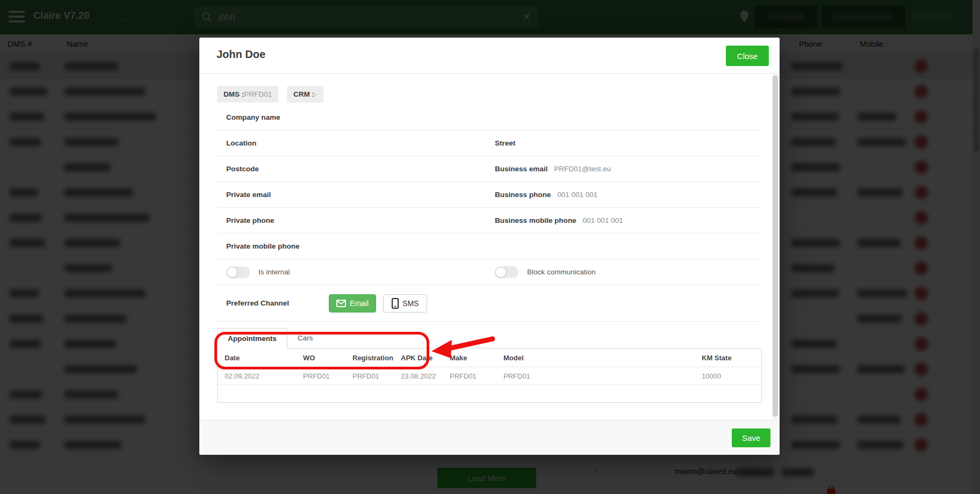 The image size is (980, 494). Describe the element at coordinates (728, 358) in the screenshot. I see `column-header-km-state: KM State` at that location.